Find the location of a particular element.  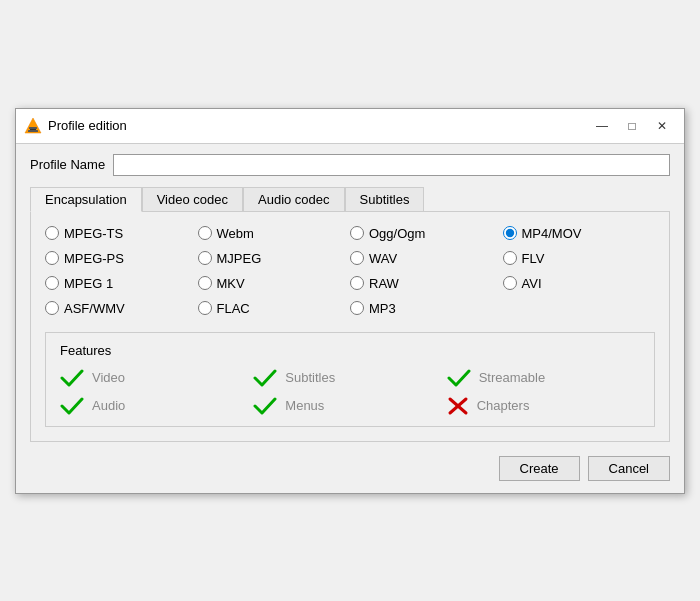

radio-mjpeg is located at coordinates (205, 258).